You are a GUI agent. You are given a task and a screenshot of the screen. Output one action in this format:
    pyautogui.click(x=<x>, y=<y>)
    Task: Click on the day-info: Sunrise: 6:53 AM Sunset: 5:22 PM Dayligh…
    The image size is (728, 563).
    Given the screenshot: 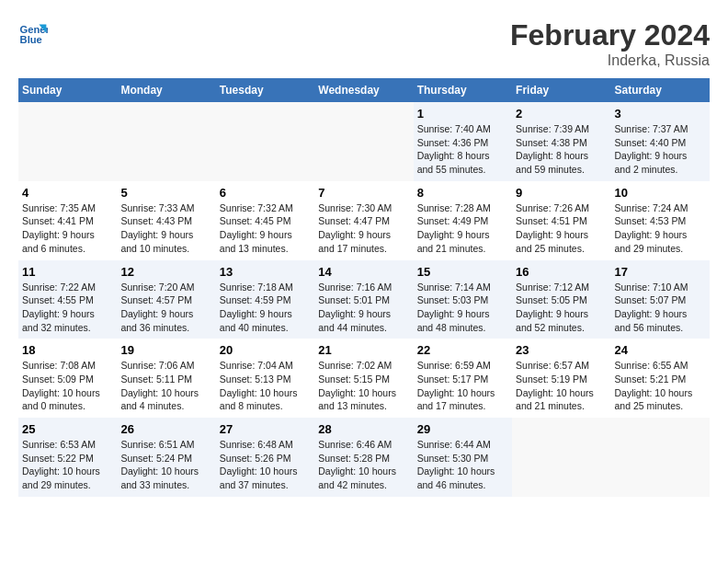 What is the action you would take?
    pyautogui.click(x=68, y=465)
    